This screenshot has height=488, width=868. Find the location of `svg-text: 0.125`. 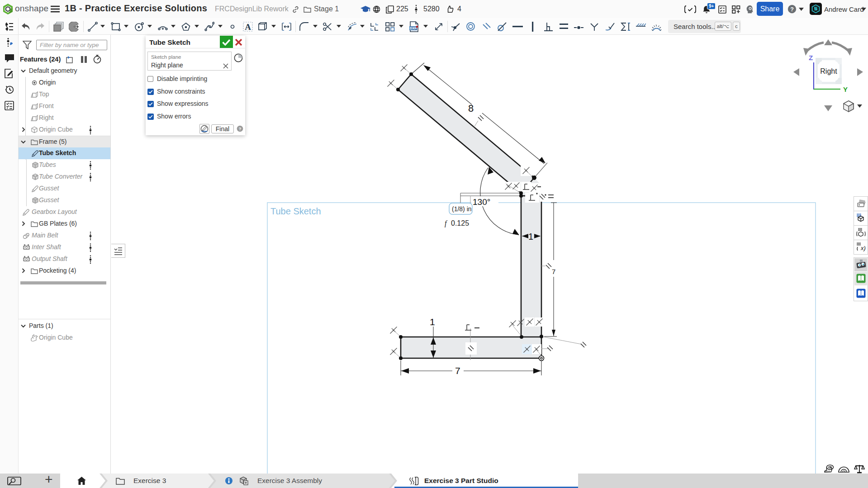

svg-text: 0.125 is located at coordinates (460, 223).